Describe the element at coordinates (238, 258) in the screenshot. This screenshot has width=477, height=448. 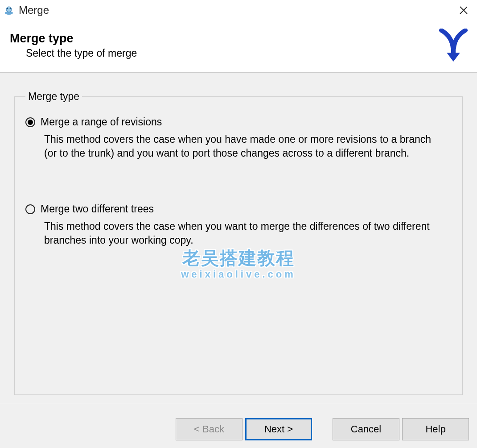
I see `watermark-line1: 老吴搭建教程` at that location.